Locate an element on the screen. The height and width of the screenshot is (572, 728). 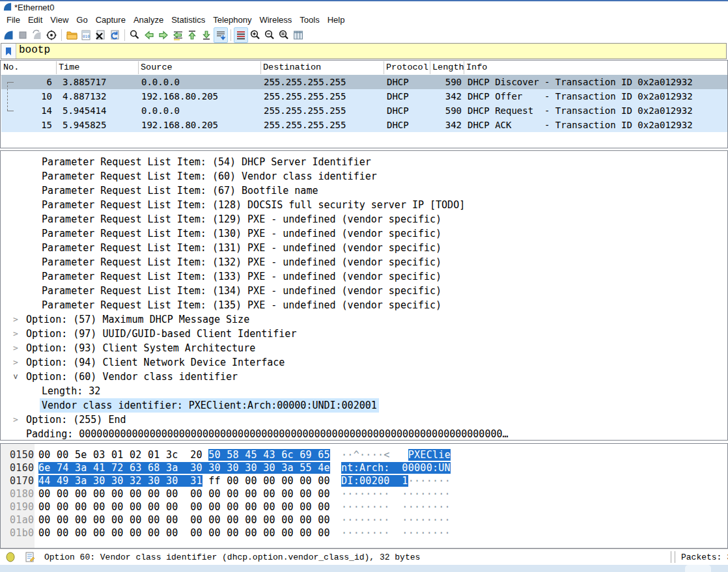
column-header-no: No. is located at coordinates (30, 68).